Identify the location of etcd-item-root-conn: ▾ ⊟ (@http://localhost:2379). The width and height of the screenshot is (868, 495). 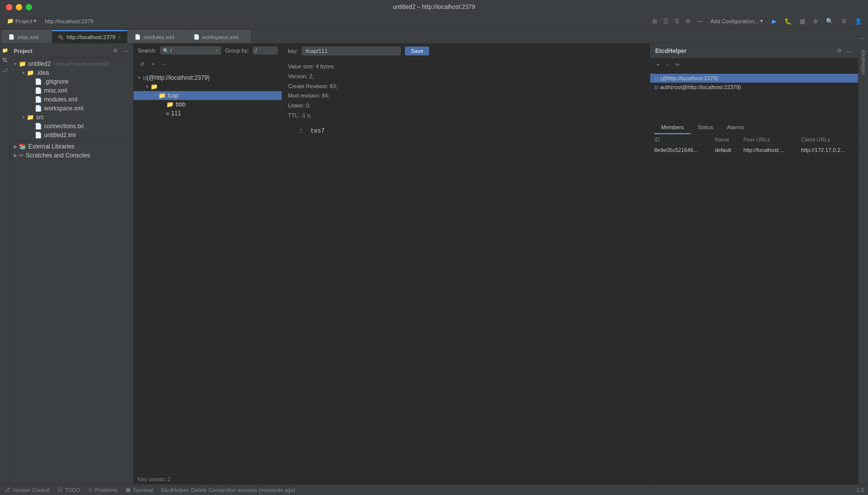
(208, 78).